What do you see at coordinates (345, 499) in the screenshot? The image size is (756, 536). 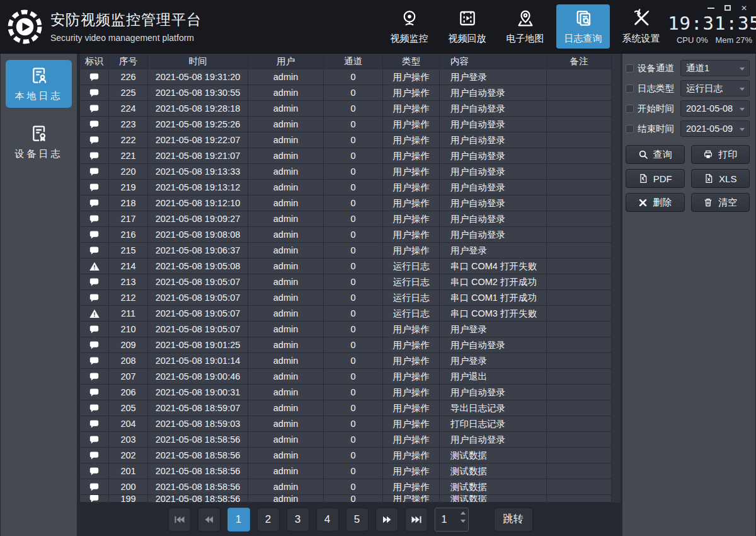 I see `table-row: 199 2021-05-08 18:58:56 admin 0 用户操作 测试数…` at bounding box center [345, 499].